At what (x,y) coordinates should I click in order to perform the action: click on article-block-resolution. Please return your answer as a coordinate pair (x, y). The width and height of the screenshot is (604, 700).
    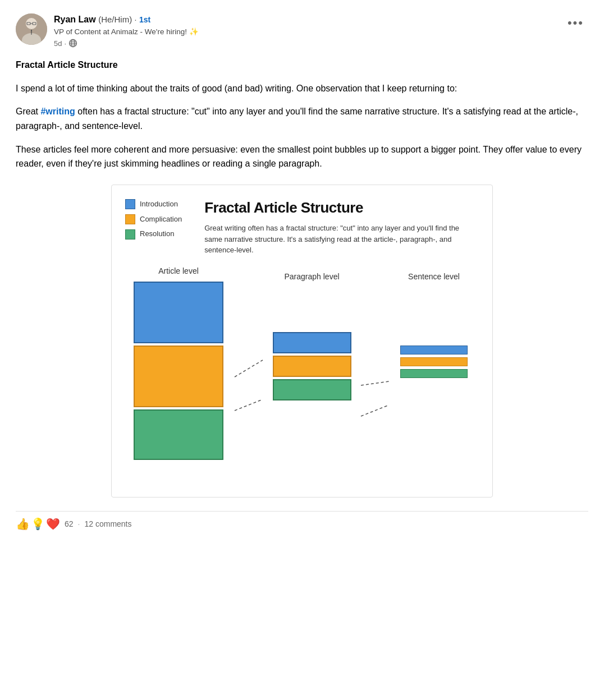
    Looking at the image, I should click on (179, 435).